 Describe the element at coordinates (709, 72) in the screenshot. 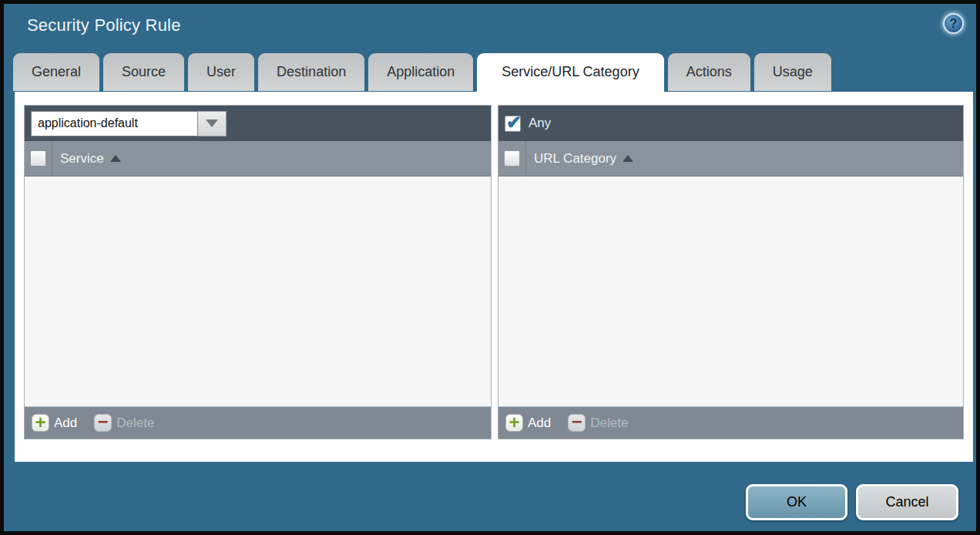

I see `tab-actions: Actions` at that location.